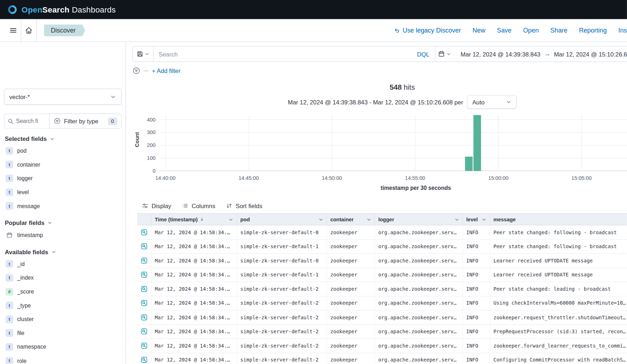  I want to click on sidebar-sections: Selected fieldstpodtcontainertloggertlev…, so click(63, 249).